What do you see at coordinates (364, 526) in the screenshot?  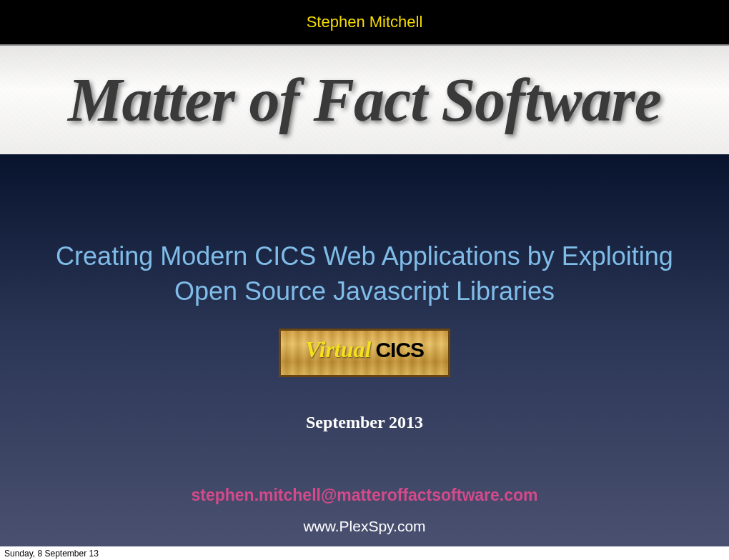 I see `website-url: www.PlexSpy.com` at bounding box center [364, 526].